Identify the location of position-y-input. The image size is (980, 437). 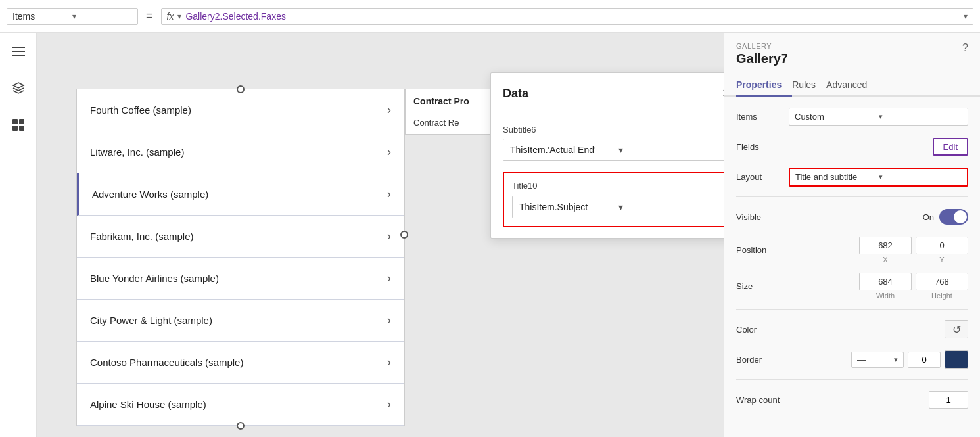
(942, 246).